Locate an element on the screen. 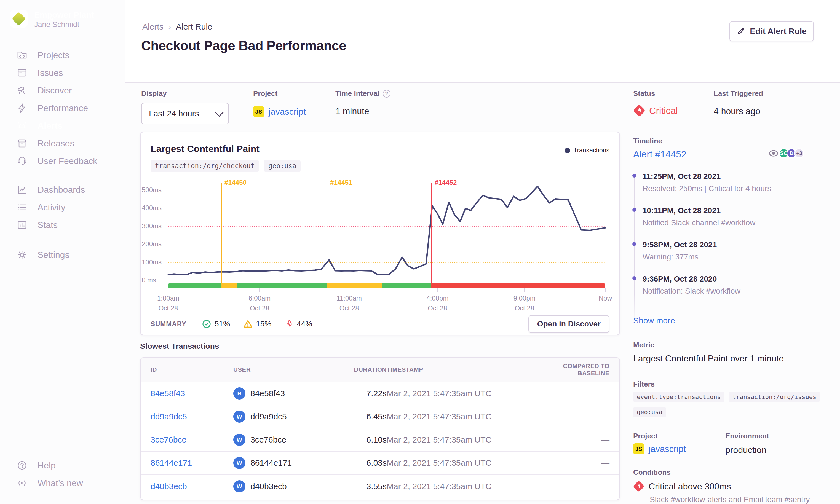  table-row: 86144e171W86144e1716.03sMar 2, 2021 5:47… is located at coordinates (380, 463).